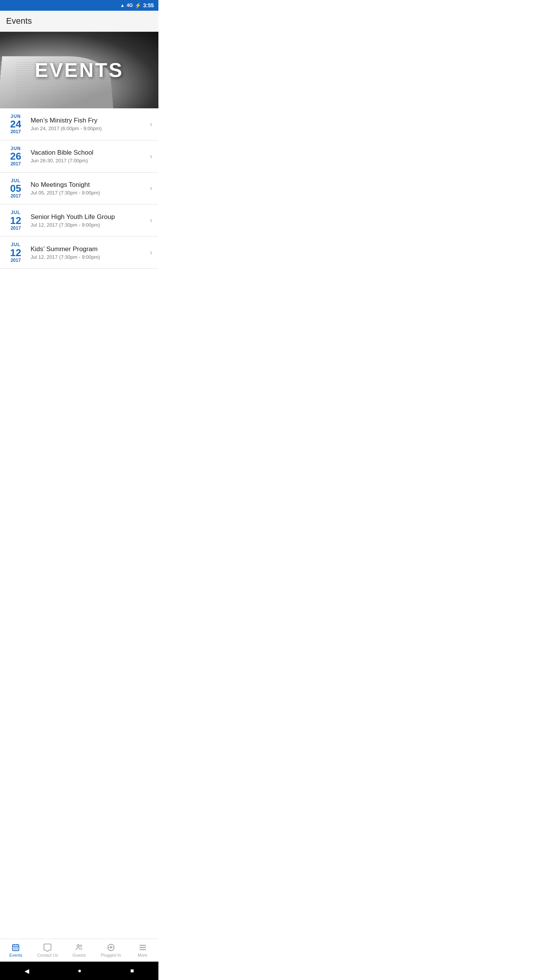  I want to click on page-title: Events, so click(79, 21).